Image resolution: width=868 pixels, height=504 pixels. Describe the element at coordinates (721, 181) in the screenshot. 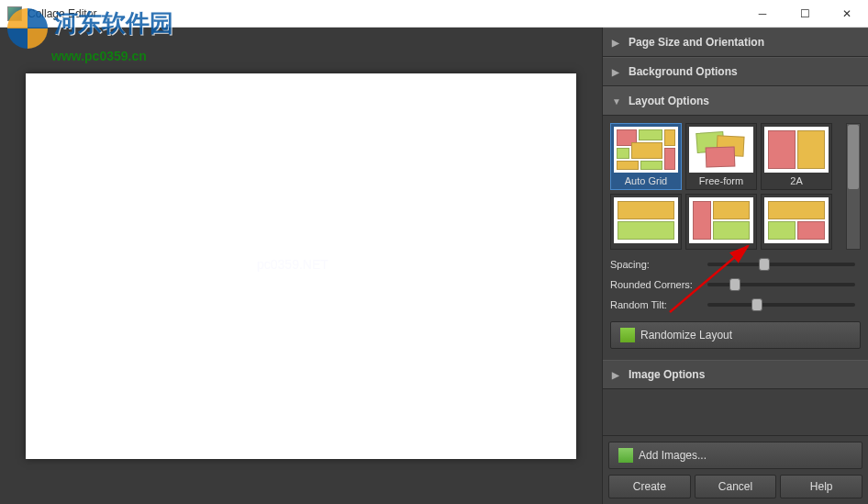

I see `layout-label: Free-form` at that location.